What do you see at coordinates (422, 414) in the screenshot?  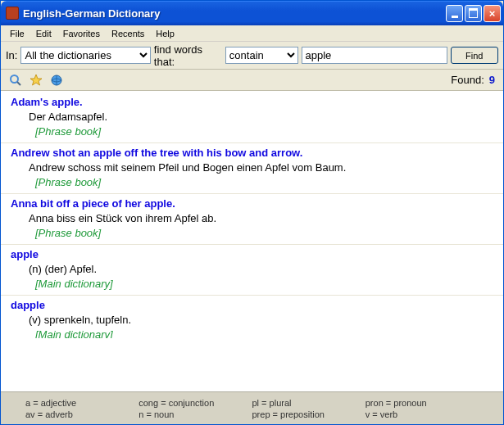 I see `legend-item: v = verb` at bounding box center [422, 414].